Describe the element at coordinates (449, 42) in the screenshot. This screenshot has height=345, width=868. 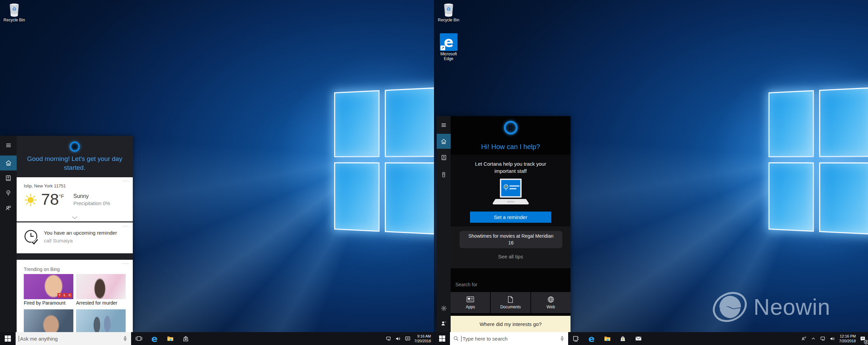
I see `edge-tile-icon: e ↗` at that location.